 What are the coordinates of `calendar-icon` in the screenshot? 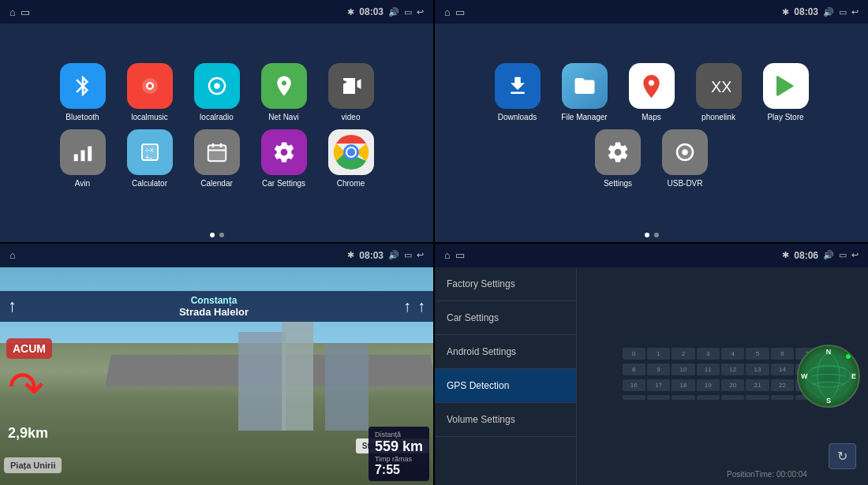 It's located at (217, 152).